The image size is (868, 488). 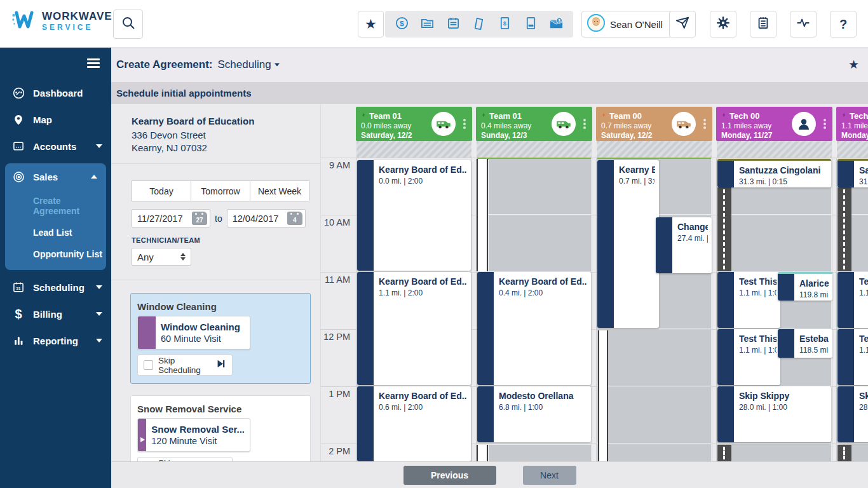 I want to click on spinner-arrows-icon, so click(x=183, y=257).